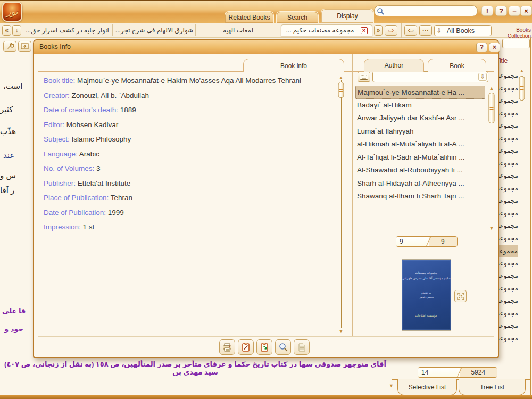  What do you see at coordinates (522, 88) in the screenshot?
I see `thumb-grip` at bounding box center [522, 88].